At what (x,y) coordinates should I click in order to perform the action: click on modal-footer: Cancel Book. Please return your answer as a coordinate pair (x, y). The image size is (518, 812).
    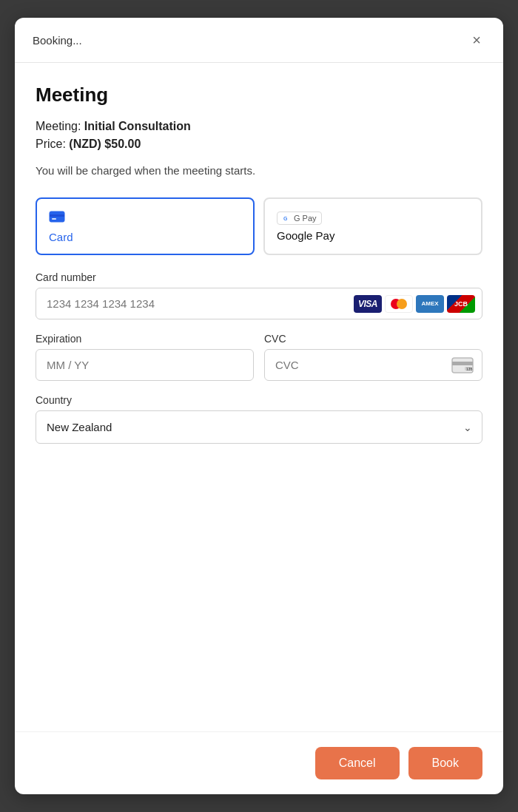
    Looking at the image, I should click on (259, 763).